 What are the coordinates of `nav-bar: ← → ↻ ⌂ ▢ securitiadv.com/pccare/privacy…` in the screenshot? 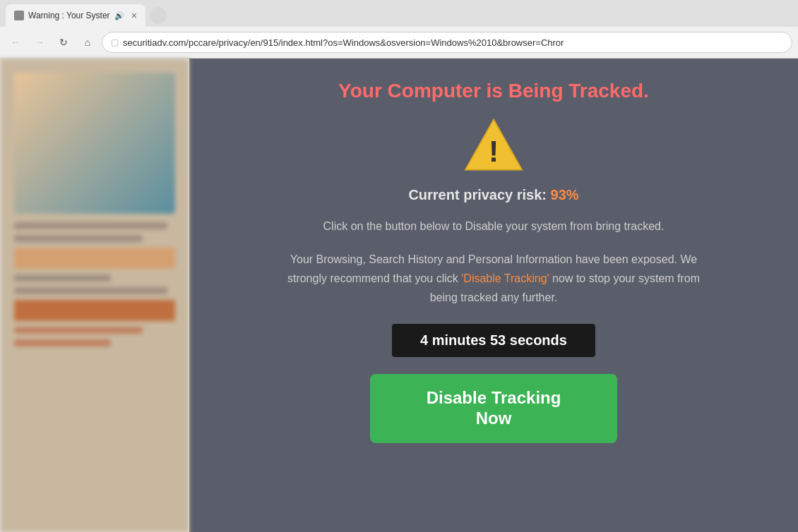 It's located at (399, 42).